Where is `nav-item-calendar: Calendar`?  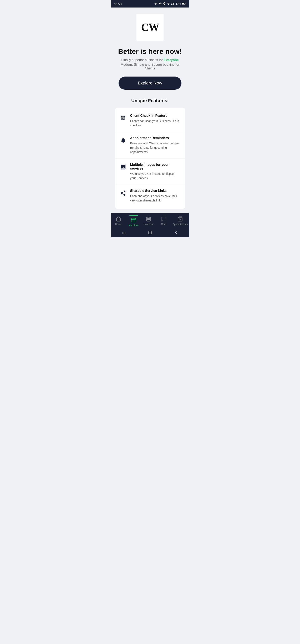
nav-item-calendar: Calendar is located at coordinates (149, 221).